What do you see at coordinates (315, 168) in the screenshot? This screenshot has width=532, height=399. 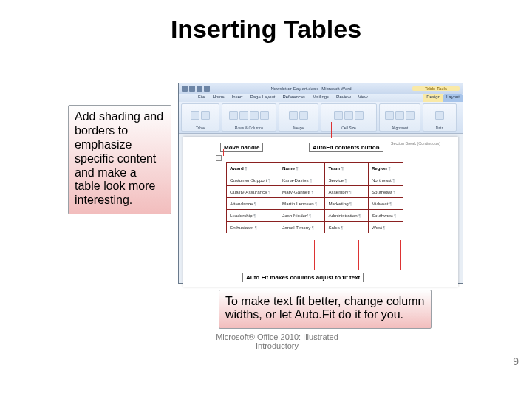 I see `table-header-row: Award Name Team Region` at bounding box center [315, 168].